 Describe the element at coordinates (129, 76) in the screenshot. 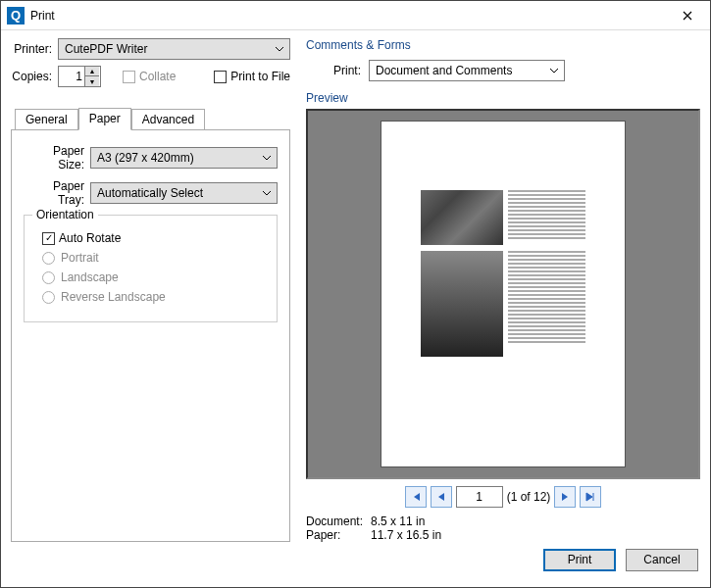

I see `collate-checkbox` at that location.